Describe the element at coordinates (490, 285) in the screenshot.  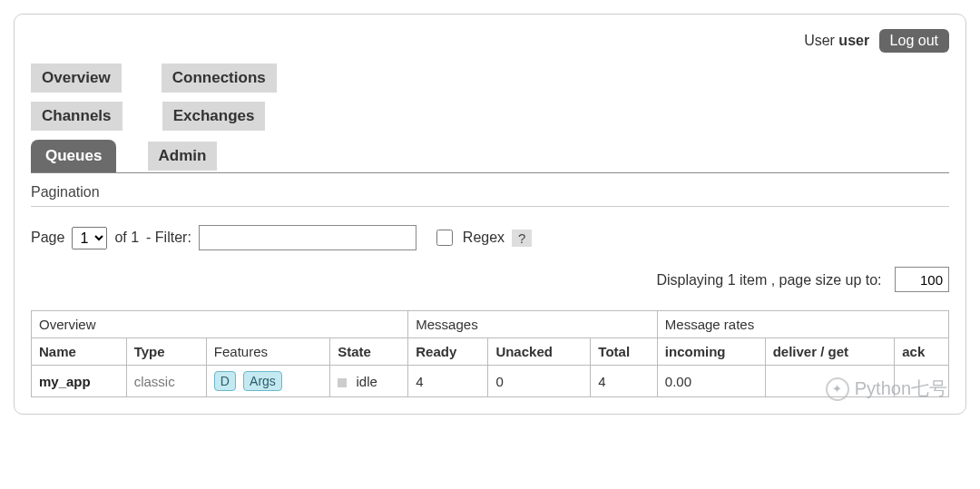
I see `display-count-line: Displaying 1 item , page size up to:` at that location.